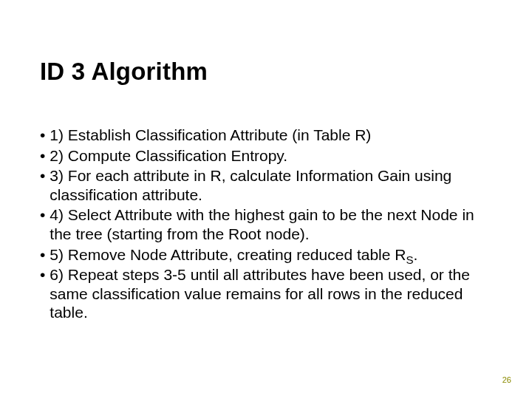  Describe the element at coordinates (266, 255) in the screenshot. I see `bullet-text: 5) Remove Node Attribute, creating reduc…` at that location.